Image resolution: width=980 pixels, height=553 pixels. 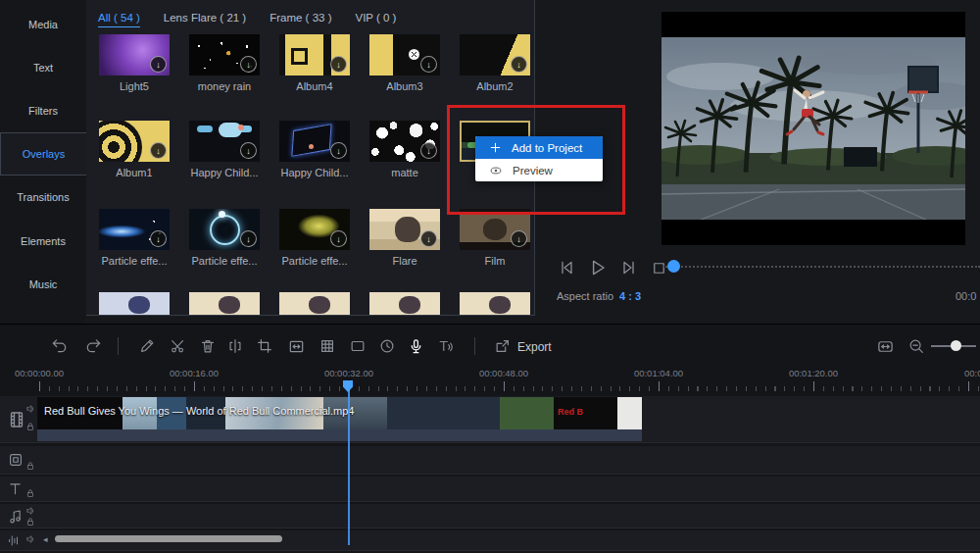 What do you see at coordinates (539, 147) in the screenshot?
I see `context-menu-add-to-project: Add to Project` at bounding box center [539, 147].